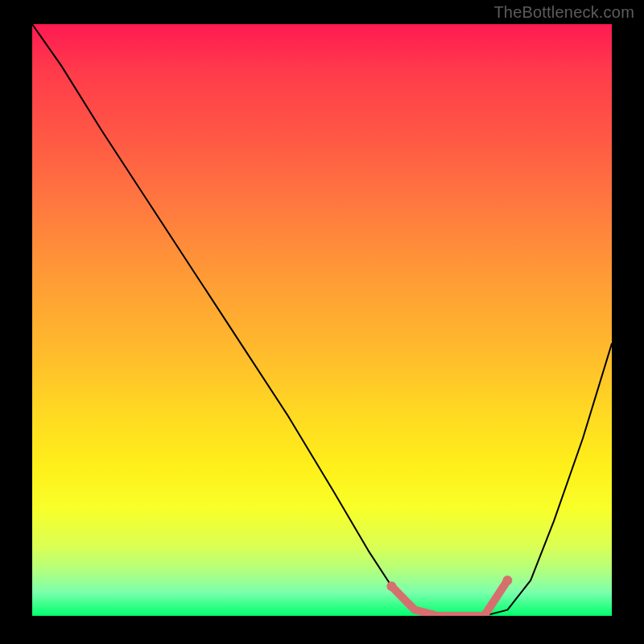  What do you see at coordinates (449, 598) in the screenshot?
I see `optimal-range-highlight` at bounding box center [449, 598].